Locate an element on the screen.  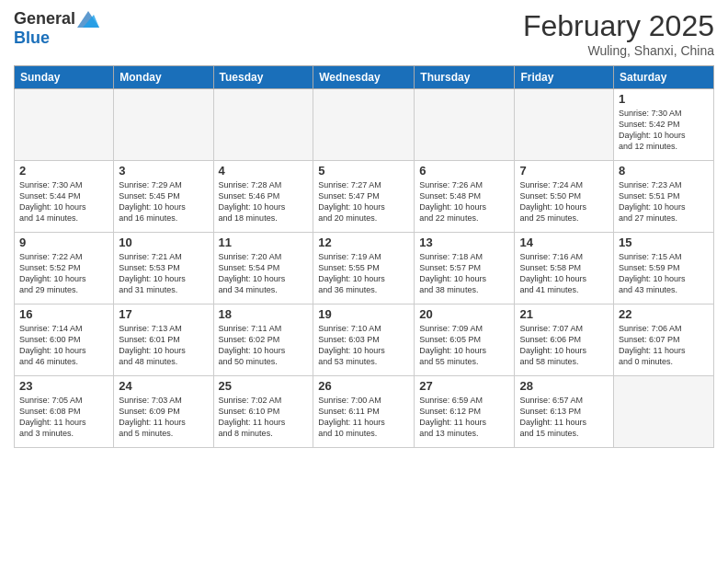
day-info: Sunrise: 7:11 AM Sunset: 6:02 PM Dayligh… is located at coordinates (264, 346).